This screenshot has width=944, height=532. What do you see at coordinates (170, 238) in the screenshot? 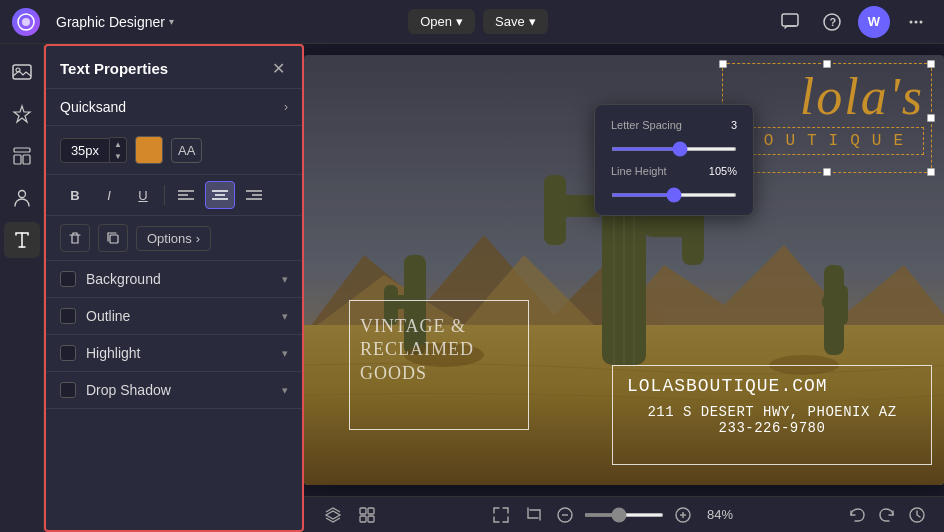
I see `options-label: Options` at bounding box center [170, 238].